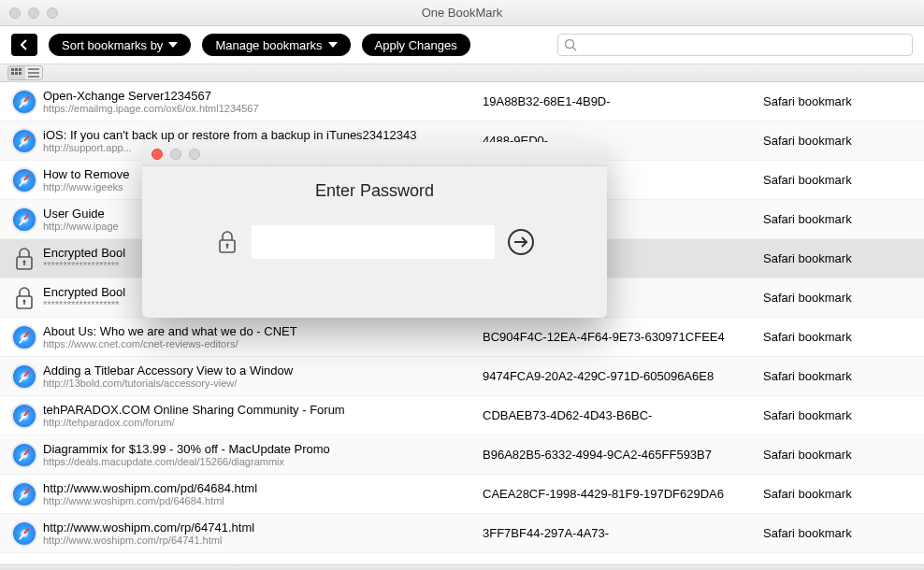  Describe the element at coordinates (462, 567) in the screenshot. I see `window-footer` at that location.